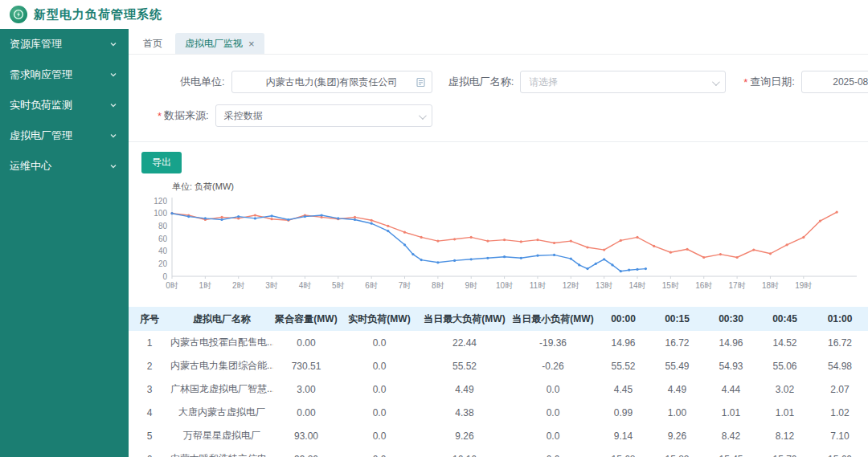 The height and width of the screenshot is (457, 868). What do you see at coordinates (677, 413) in the screenshot?
I see `table-cell: 1.00` at bounding box center [677, 413].